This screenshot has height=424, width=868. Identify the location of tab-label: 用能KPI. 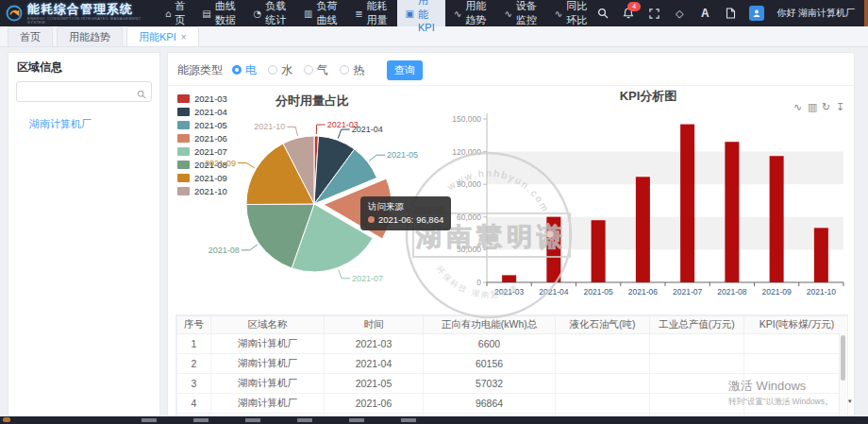
(158, 38).